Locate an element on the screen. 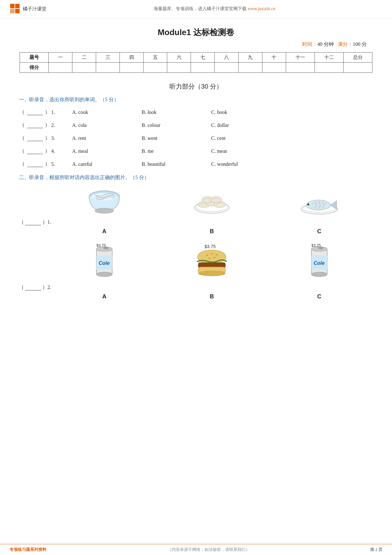  score-total is located at coordinates (358, 68).